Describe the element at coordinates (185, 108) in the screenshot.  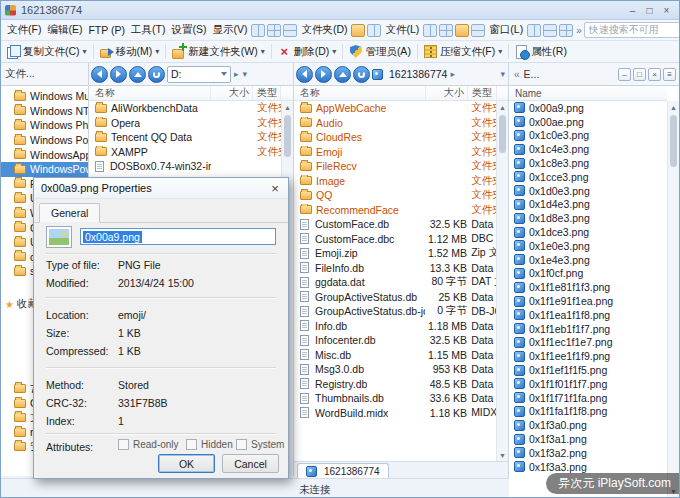
I see `file-row: AliWorkbenchData文件夹` at that location.